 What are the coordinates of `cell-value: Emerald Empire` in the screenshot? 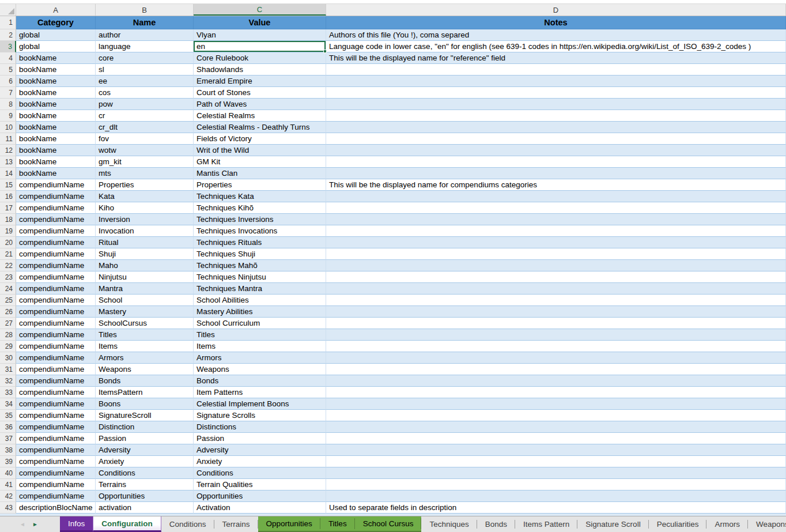 It's located at (260, 81).